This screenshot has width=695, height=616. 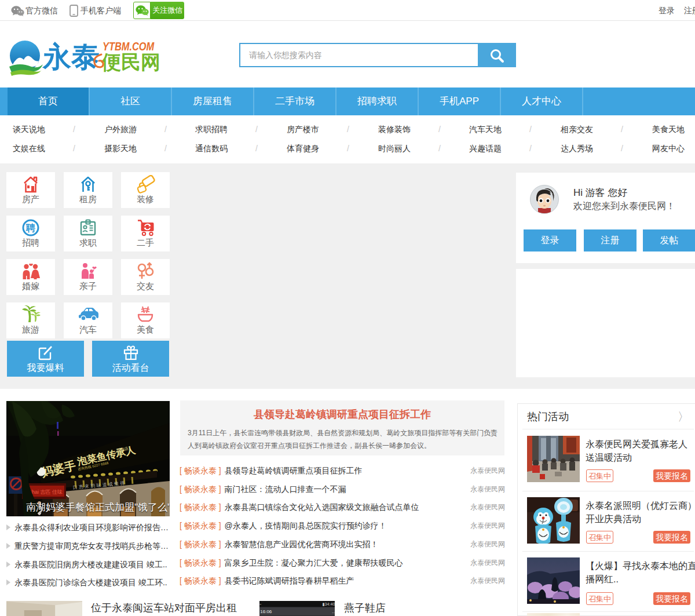 I want to click on svg-text: 〈 16:06, so click(x=266, y=612).